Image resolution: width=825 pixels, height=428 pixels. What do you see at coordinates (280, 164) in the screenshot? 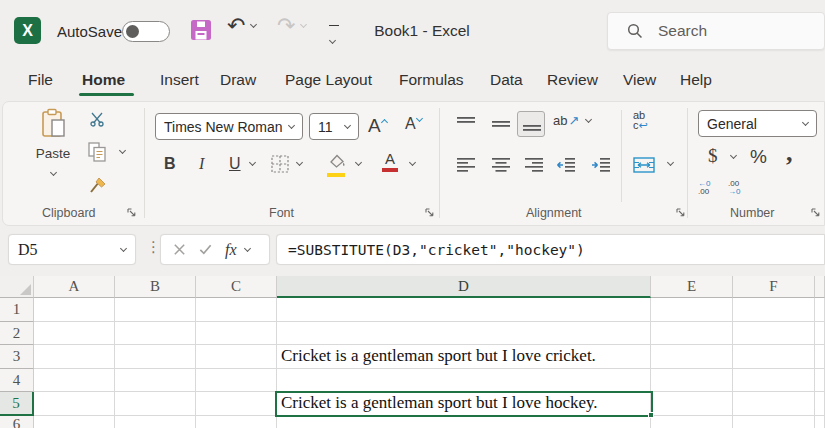
I see `borders-icon` at bounding box center [280, 164].